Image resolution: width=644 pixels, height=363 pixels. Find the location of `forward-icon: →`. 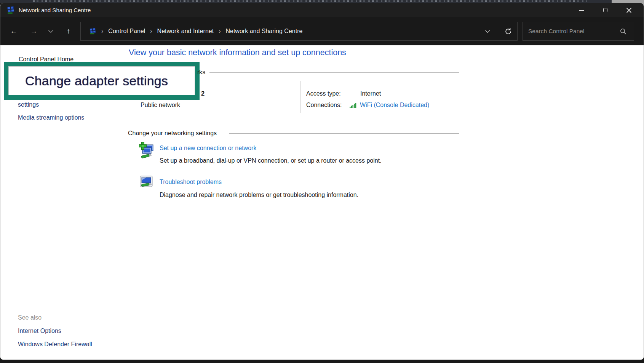

forward-icon: → is located at coordinates (34, 31).